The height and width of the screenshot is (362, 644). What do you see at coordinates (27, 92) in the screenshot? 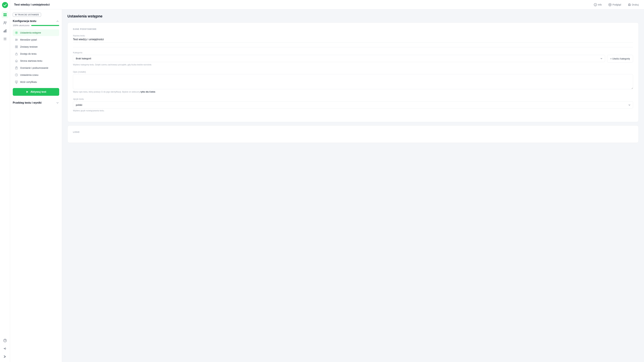
I see `play-icon` at bounding box center [27, 92].